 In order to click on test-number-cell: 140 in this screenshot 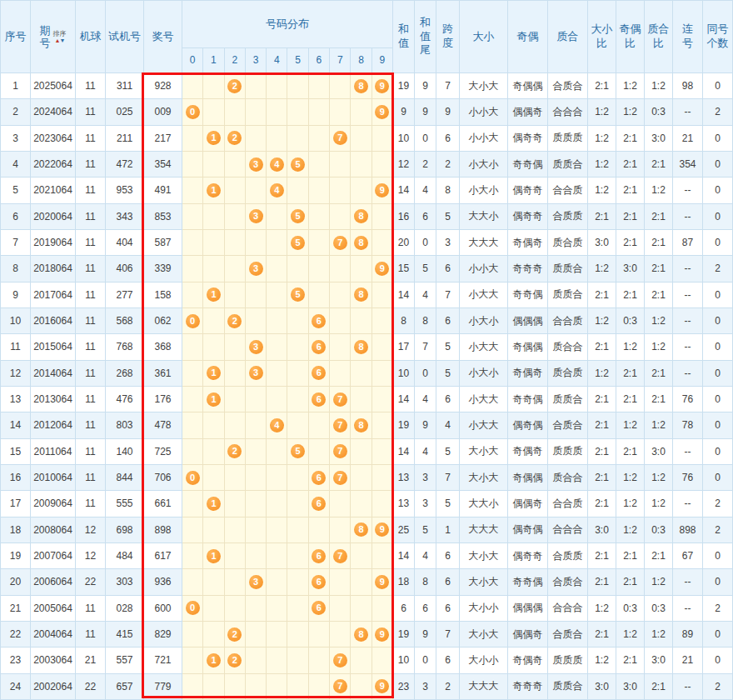, I will do `click(125, 452)`.